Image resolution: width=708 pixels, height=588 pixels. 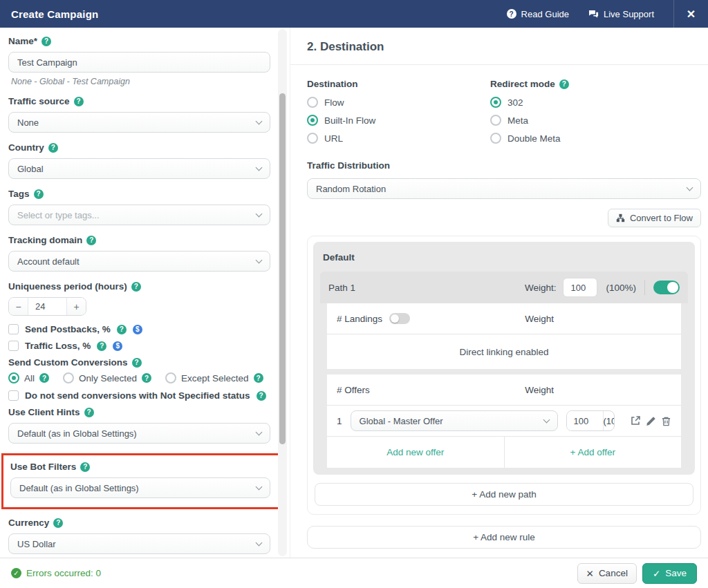 What do you see at coordinates (77, 434) in the screenshot?
I see `client-hints-value: Default (as in Global Settings)` at bounding box center [77, 434].